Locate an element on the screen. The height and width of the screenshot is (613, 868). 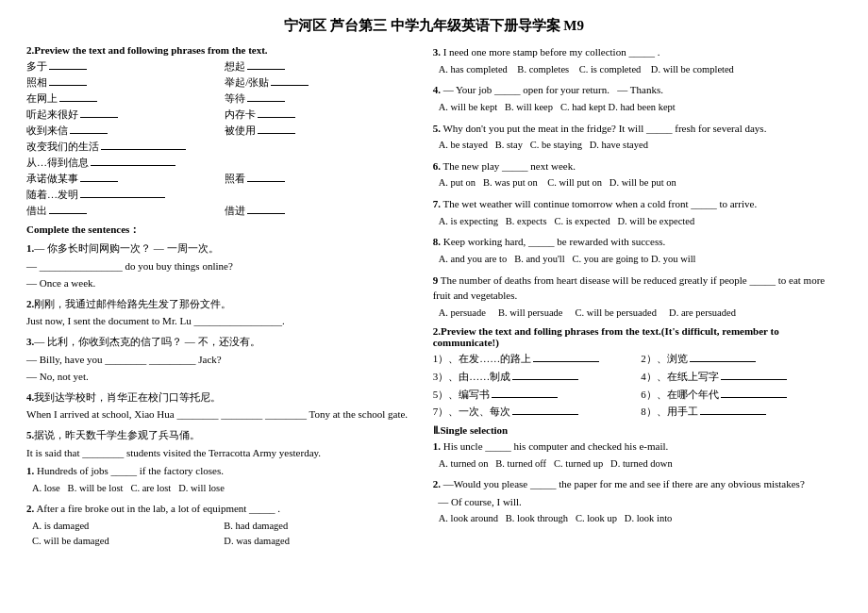
mcq-left-2: 2. After a fire broke out in the lab, a … is located at coordinates (221, 524).